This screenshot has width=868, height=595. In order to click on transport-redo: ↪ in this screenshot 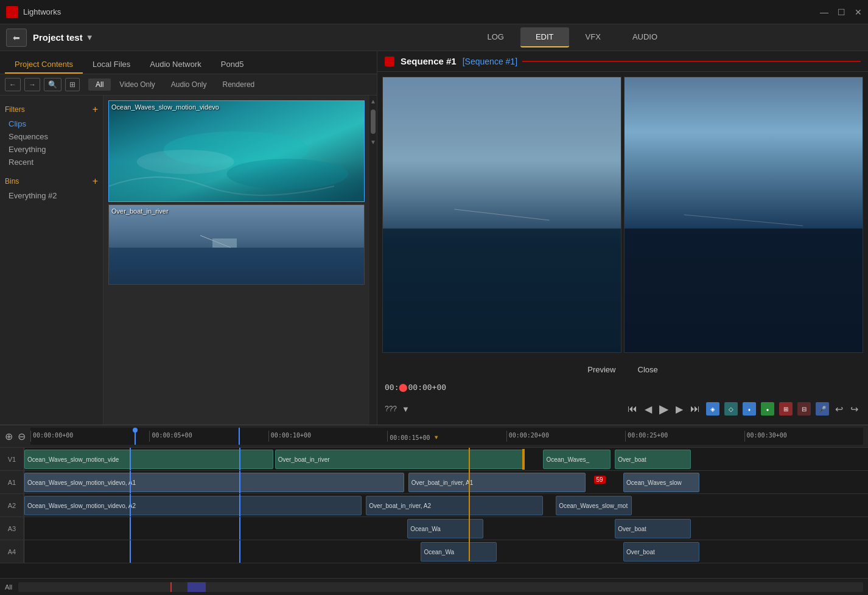, I will do `click(855, 409)`.